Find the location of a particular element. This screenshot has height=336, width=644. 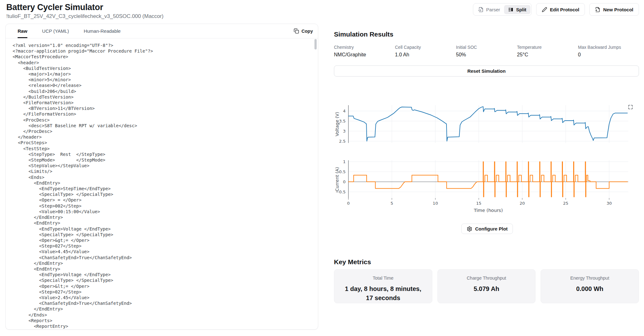

svg-text: 10 is located at coordinates (435, 203).